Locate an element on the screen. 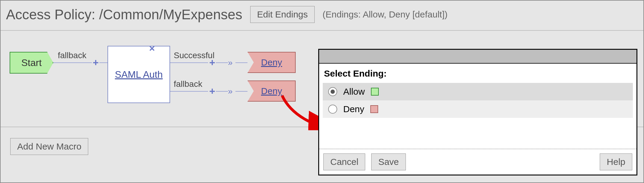 This screenshot has height=183, width=644. start-node: Start is located at coordinates (31, 63).